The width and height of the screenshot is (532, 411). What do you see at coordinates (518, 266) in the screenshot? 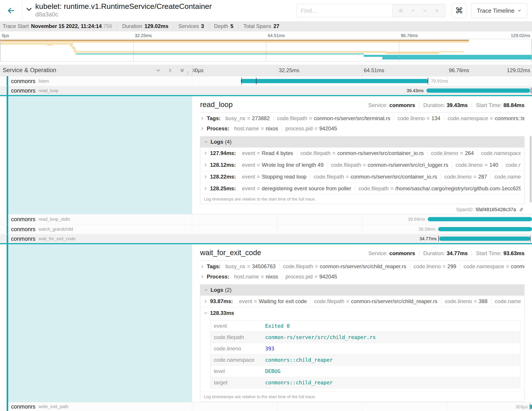
I see `tag-value: conmonrs::child_reap…` at bounding box center [518, 266].